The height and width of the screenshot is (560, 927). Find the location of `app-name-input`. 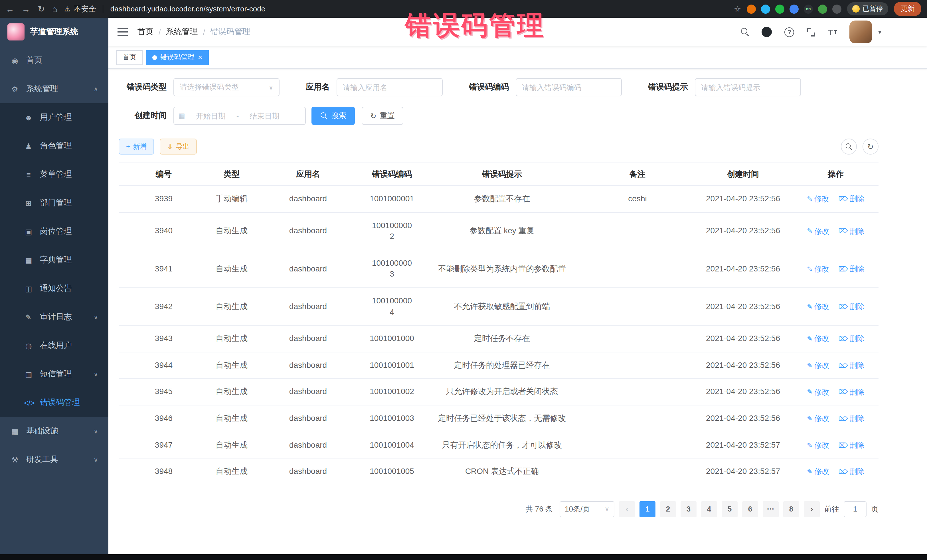

app-name-input is located at coordinates (390, 87).